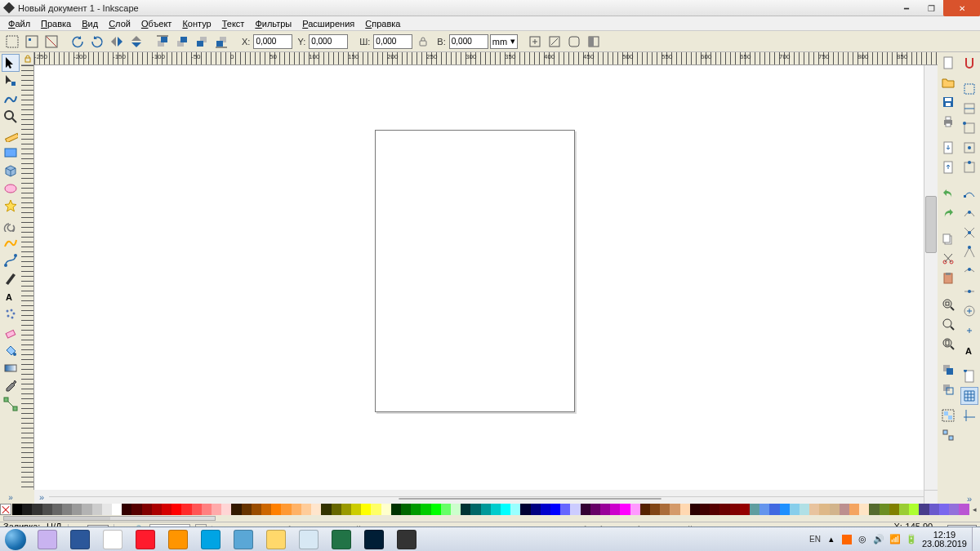 Image resolution: width=980 pixels, height=551 pixels. Describe the element at coordinates (51, 42) in the screenshot. I see `deselect-icon` at that location.